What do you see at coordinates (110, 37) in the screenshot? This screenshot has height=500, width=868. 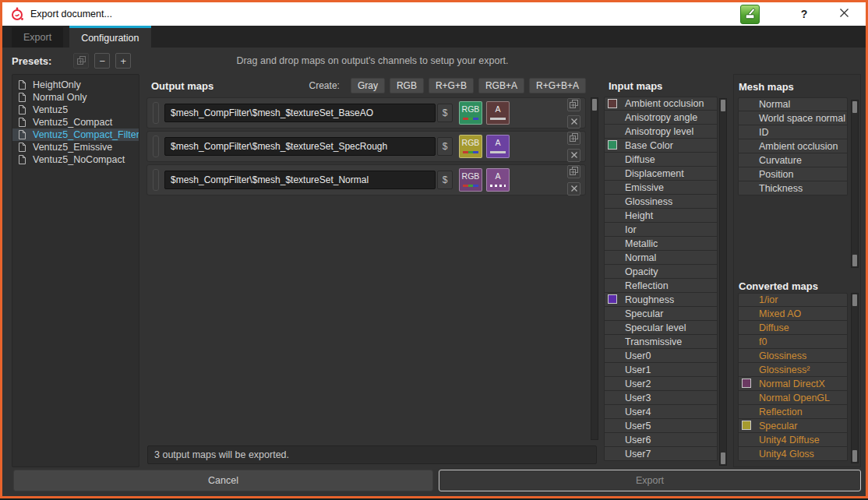 I see `tab-configuration: Configuration` at bounding box center [110, 37].